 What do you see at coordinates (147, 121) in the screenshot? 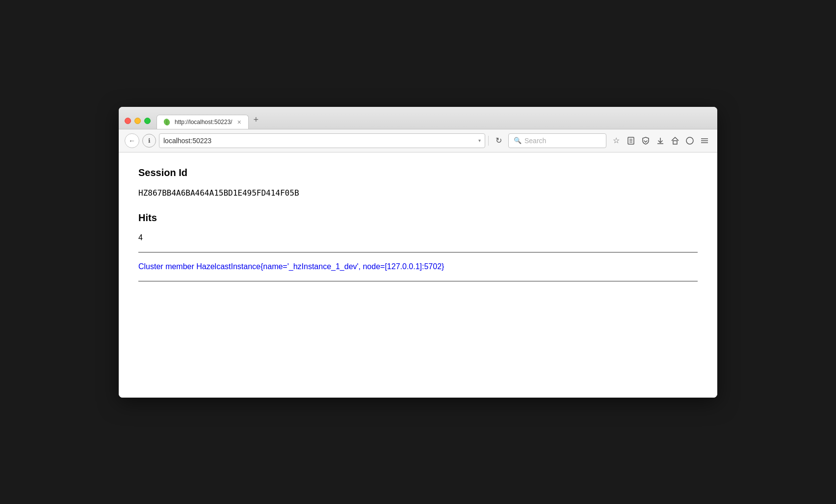
I see `maximize-button` at bounding box center [147, 121].